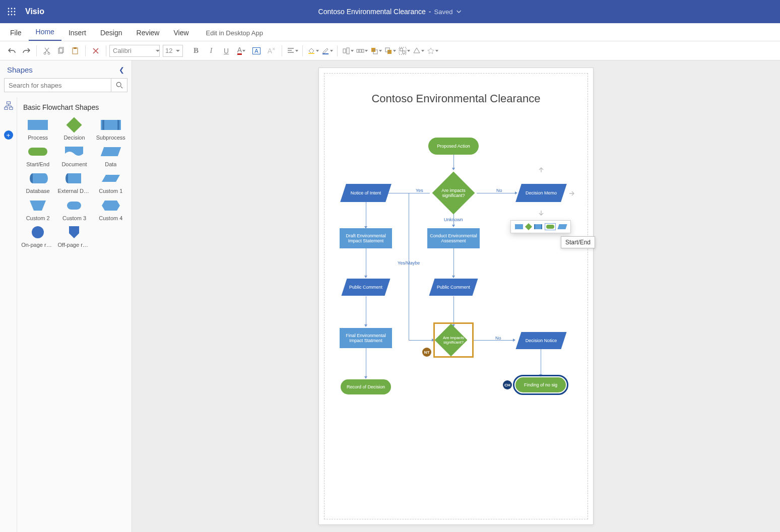 This screenshot has width=780, height=532. What do you see at coordinates (173, 51) in the screenshot?
I see `font-size-select` at bounding box center [173, 51].